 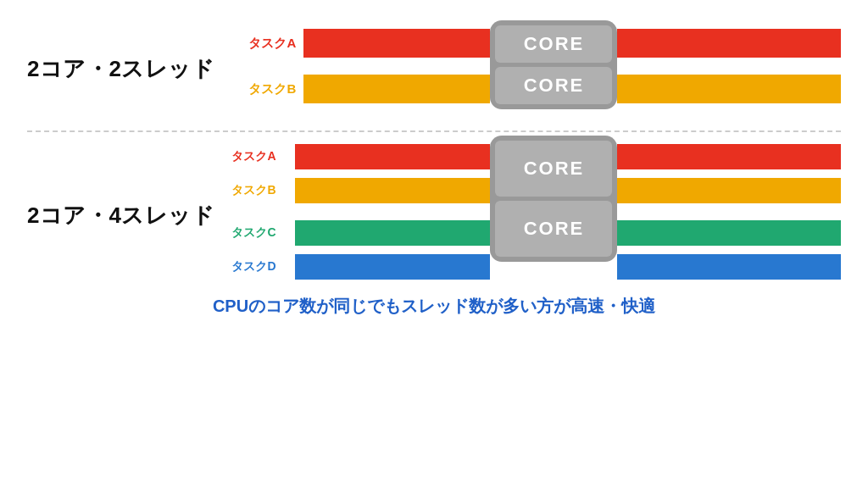 What do you see at coordinates (253, 191) in the screenshot?
I see `task-b-label-bot: タスクB` at bounding box center [253, 191].